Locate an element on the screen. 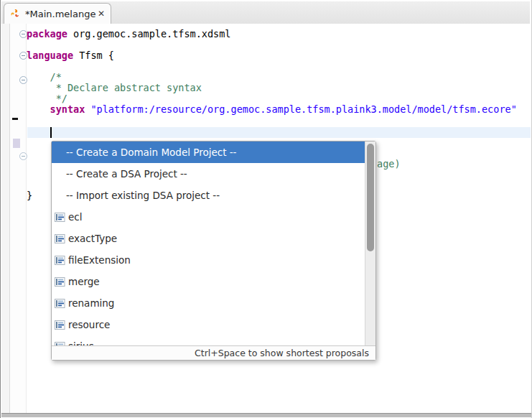 The image size is (532, 418). proposal-label: -- Create a Domain Model Project -- is located at coordinates (151, 152).